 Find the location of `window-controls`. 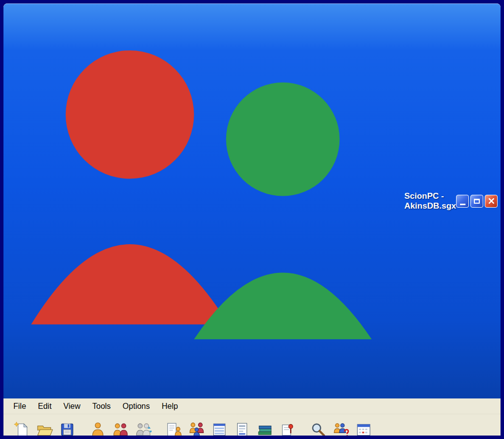

window-controls is located at coordinates (477, 201).